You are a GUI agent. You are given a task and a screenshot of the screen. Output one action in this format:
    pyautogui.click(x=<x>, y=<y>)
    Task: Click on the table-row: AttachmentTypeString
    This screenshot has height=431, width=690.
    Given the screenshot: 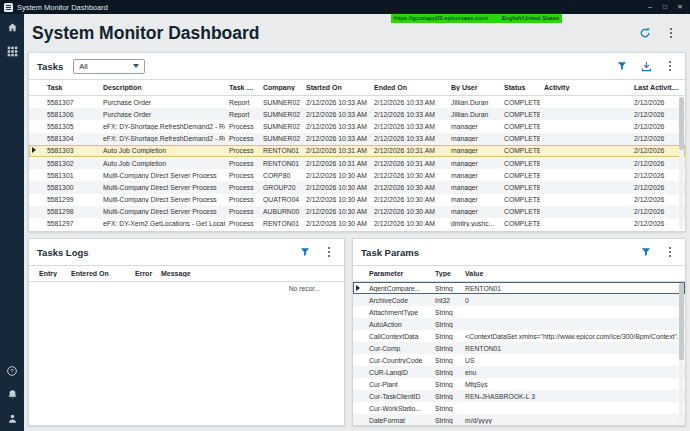 What is the action you would take?
    pyautogui.click(x=519, y=312)
    